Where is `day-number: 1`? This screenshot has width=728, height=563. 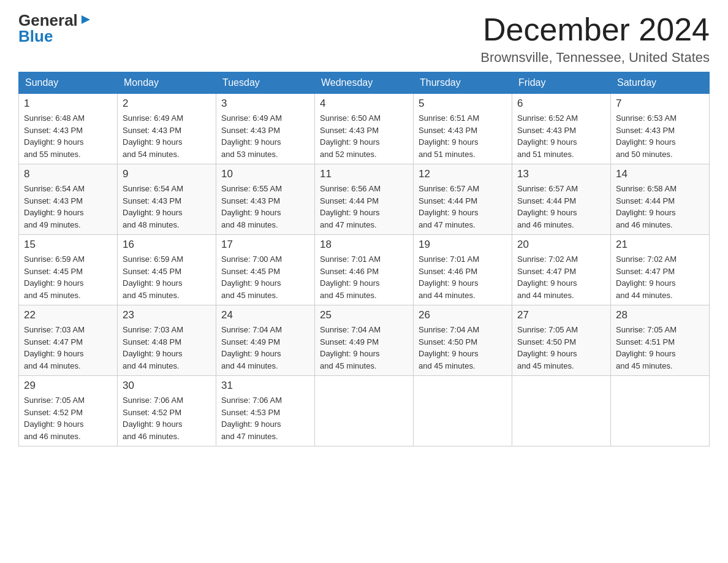
day-number: 1 is located at coordinates (68, 104).